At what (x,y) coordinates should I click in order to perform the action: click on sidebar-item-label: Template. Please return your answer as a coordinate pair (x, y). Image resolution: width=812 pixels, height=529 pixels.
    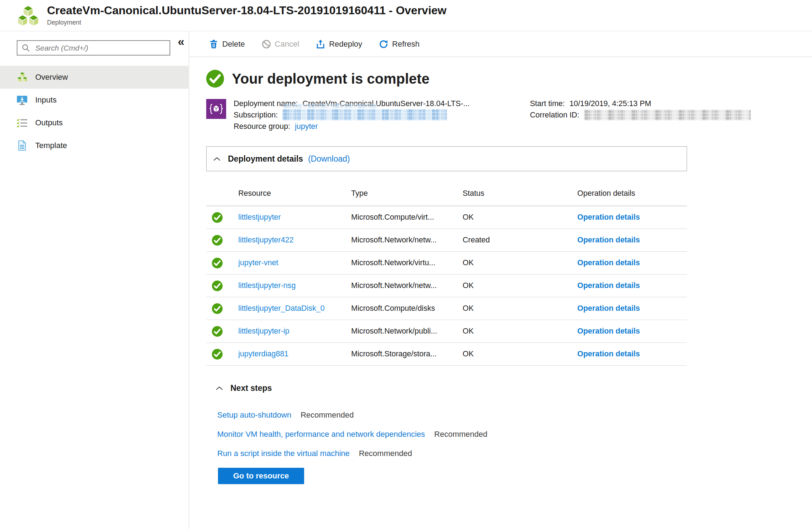
    Looking at the image, I should click on (51, 146).